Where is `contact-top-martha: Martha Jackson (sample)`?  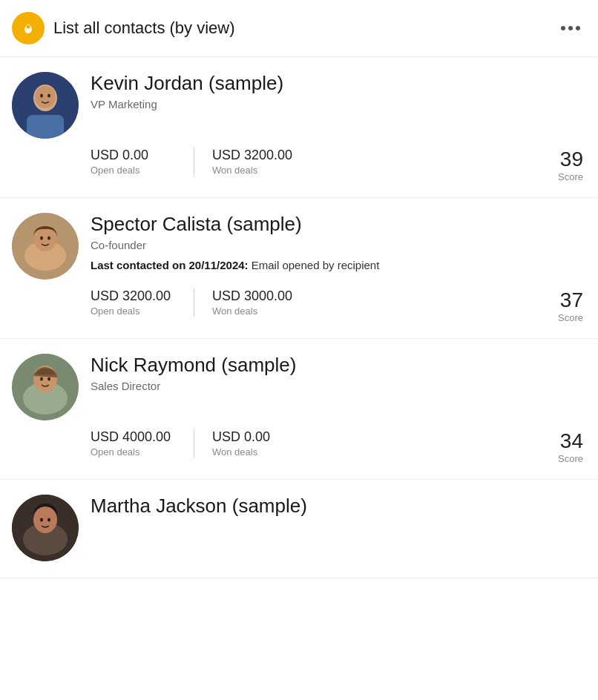 contact-top-martha: Martha Jackson (sample) is located at coordinates (298, 528).